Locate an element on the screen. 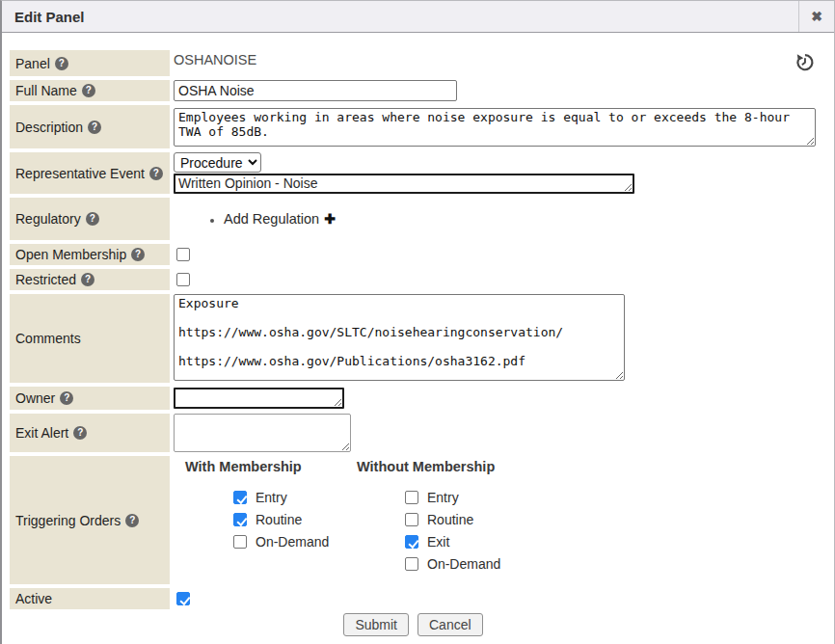 The image size is (835, 644). regulatory-label-cell: Regulatory ? is located at coordinates (90, 219).